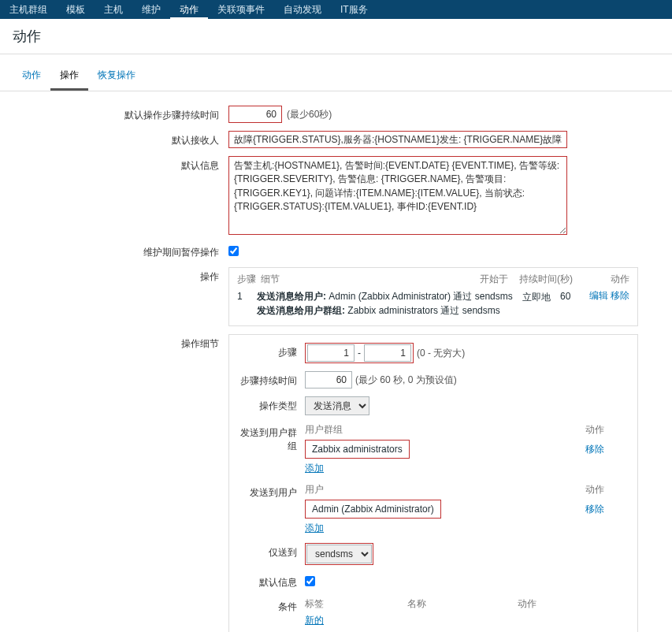 The width and height of the screenshot is (672, 632). What do you see at coordinates (389, 303) in the screenshot?
I see `op-detail: 发送消息给用户: Admin (Zabbix Administrator) 通过…` at bounding box center [389, 303].